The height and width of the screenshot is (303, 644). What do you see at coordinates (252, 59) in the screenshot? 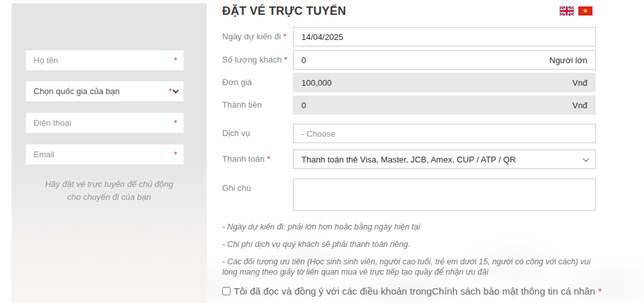
I see `label-text: Số lượng khách` at bounding box center [252, 59].